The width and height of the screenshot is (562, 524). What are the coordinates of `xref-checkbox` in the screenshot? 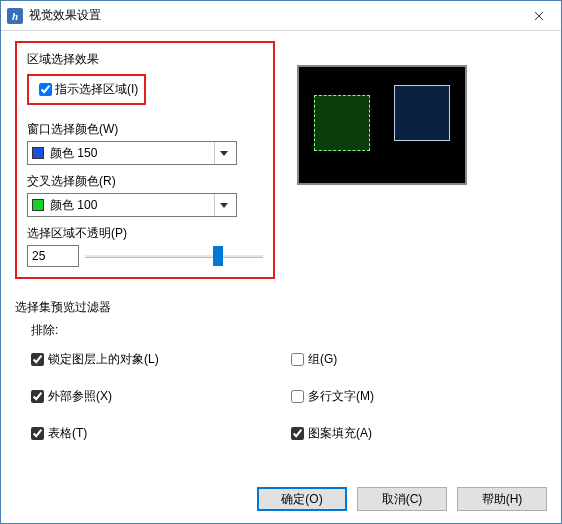 It's located at (38, 396).